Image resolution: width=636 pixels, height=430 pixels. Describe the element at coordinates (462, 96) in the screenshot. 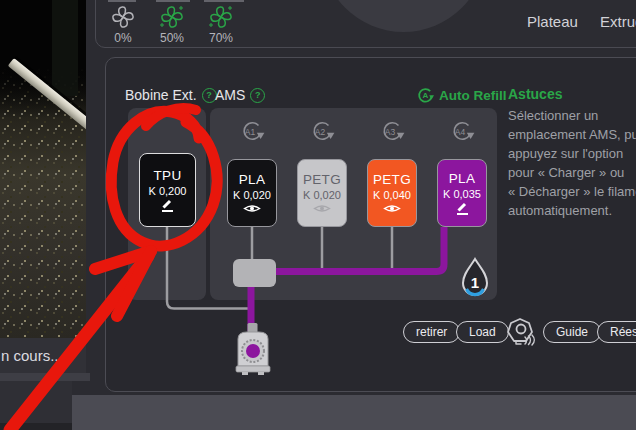

I see `auto-refill-toggle: A Auto Refill` at that location.